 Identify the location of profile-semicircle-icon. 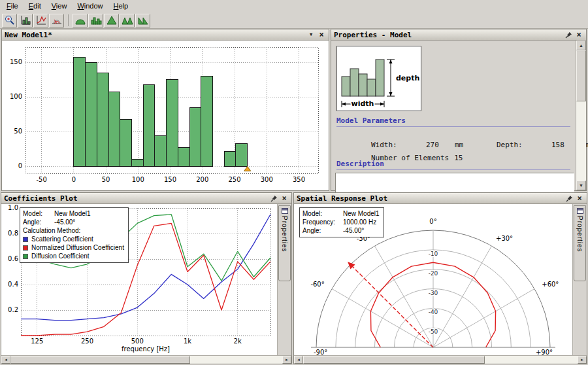
(80, 20).